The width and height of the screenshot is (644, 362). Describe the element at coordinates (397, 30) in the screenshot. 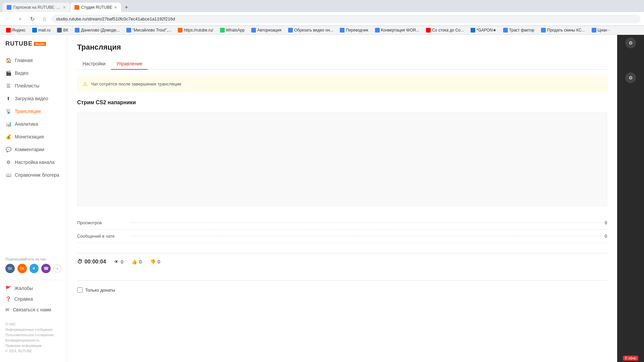

I see `bookmark-convert: Конвертация WOR...` at that location.